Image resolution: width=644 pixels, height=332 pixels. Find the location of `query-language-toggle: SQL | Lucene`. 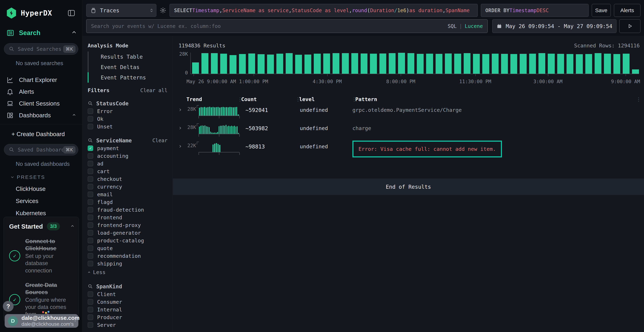

query-language-toggle: SQL | Lucene is located at coordinates (465, 26).